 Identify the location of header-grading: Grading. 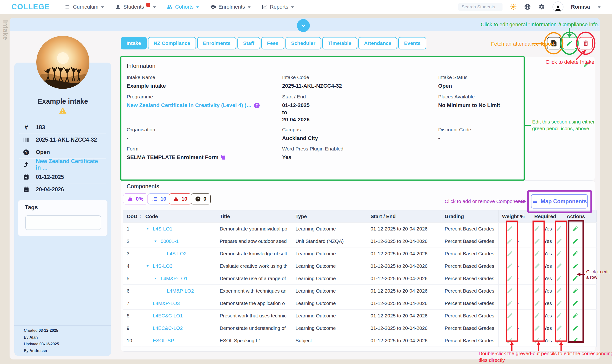
(470, 216).